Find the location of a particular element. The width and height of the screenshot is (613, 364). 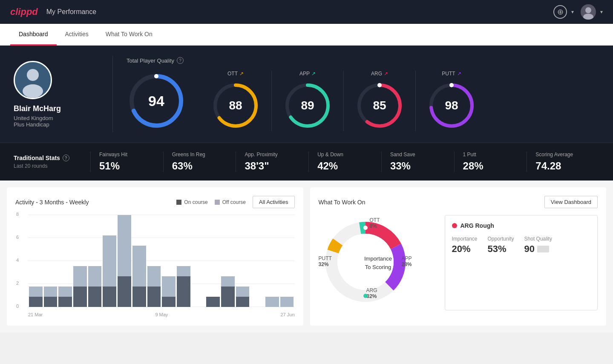

legend-on-course: On course is located at coordinates (192, 202).